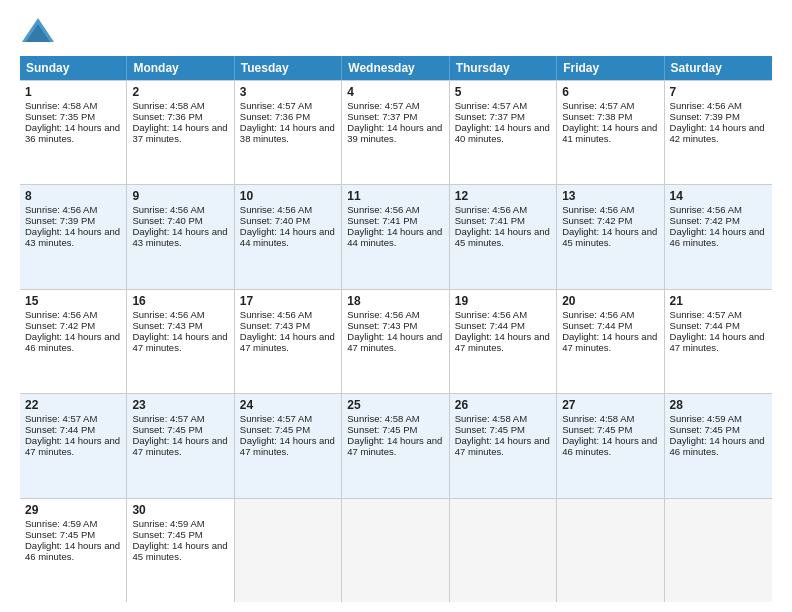 The image size is (792, 612). What do you see at coordinates (167, 220) in the screenshot?
I see `sunset: Sunset: 7:40 PM` at bounding box center [167, 220].